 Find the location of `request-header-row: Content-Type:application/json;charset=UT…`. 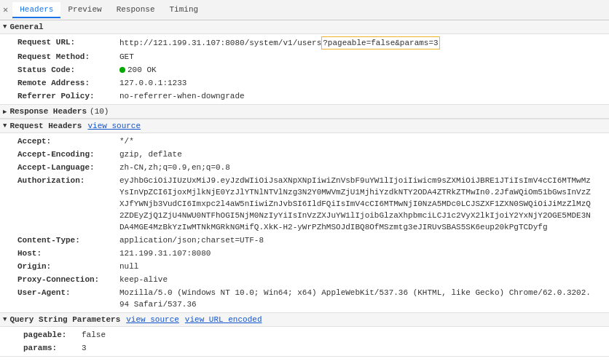

request-header-row: Content-Type:application/json;charset=UT… is located at coordinates (304, 240).